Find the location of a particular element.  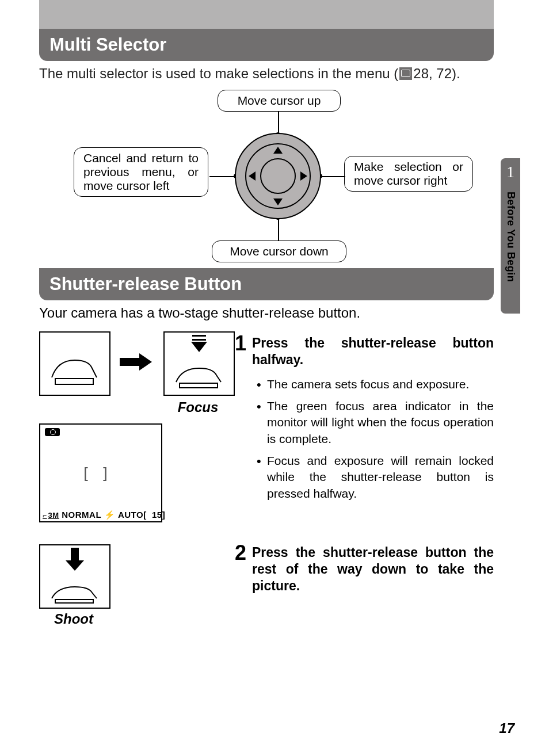

multi-selector-intro: The multi selector is used to make selec… is located at coordinates (266, 74).